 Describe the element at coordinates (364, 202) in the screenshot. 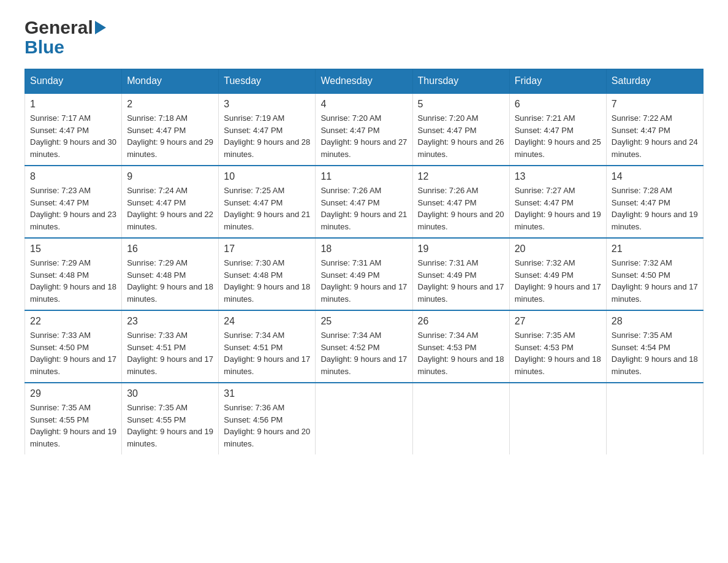

I see `calendar-week-row: 8 Sunrise: 7:23 AMSunset: 4:47 PMDayligh…` at that location.